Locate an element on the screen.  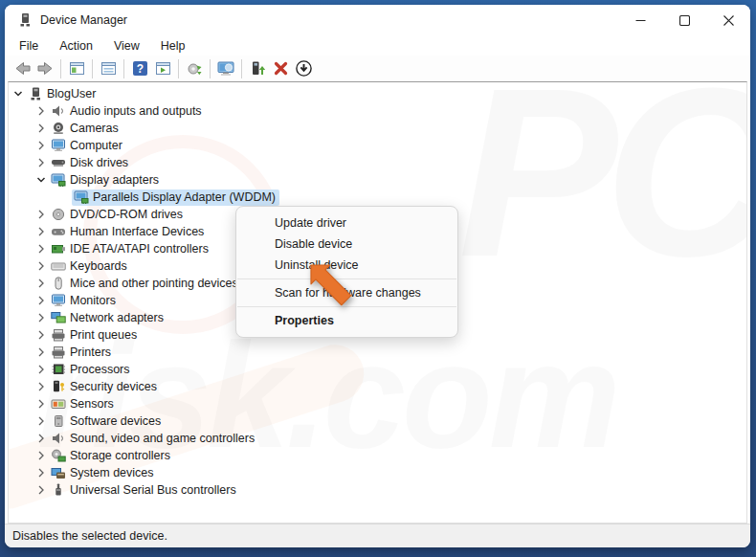
tree-item-sensors: Sensors is located at coordinates (377, 404).